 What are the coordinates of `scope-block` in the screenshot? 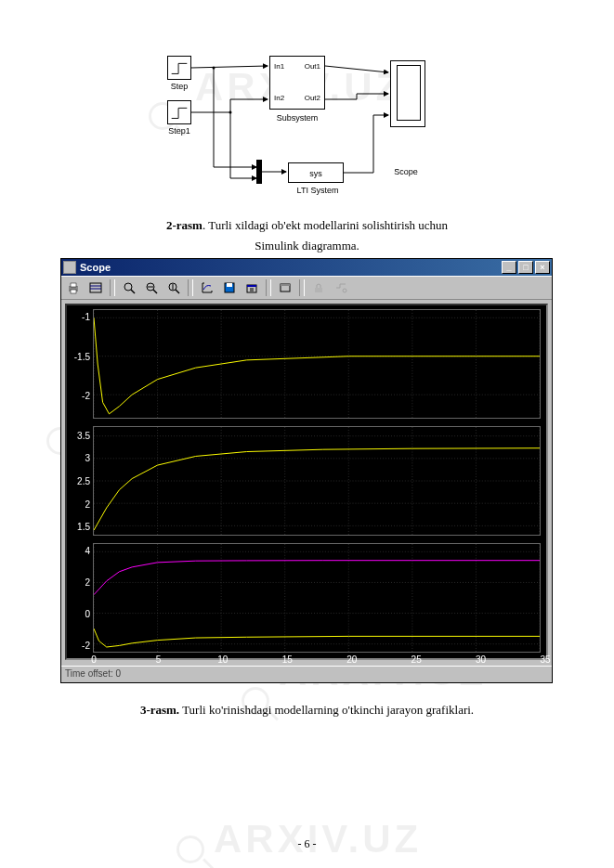 It's located at (408, 94).